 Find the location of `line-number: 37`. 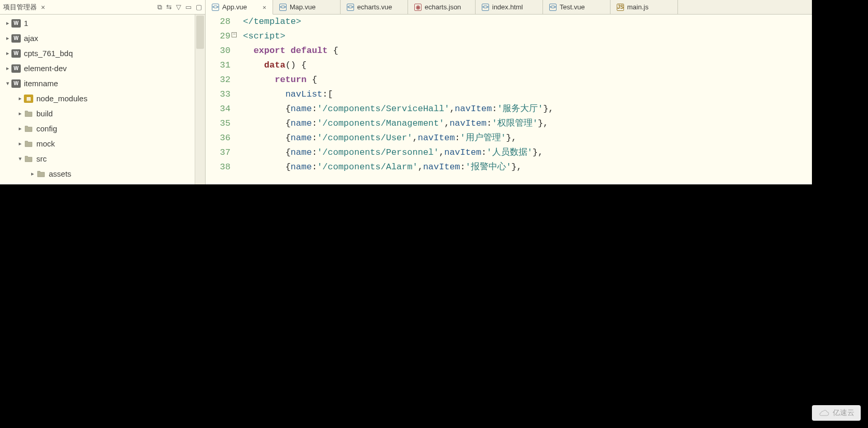

line-number: 37 is located at coordinates (218, 153).